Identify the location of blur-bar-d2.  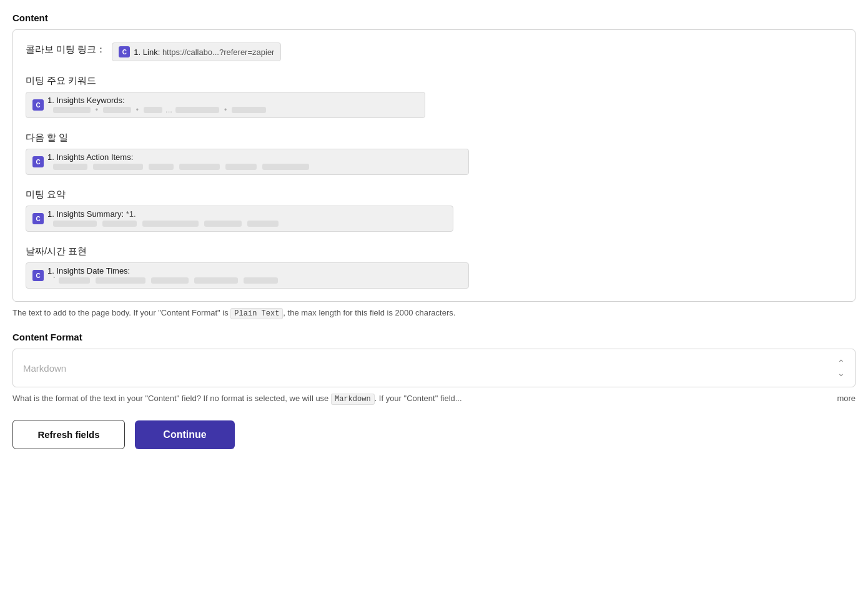
(121, 281).